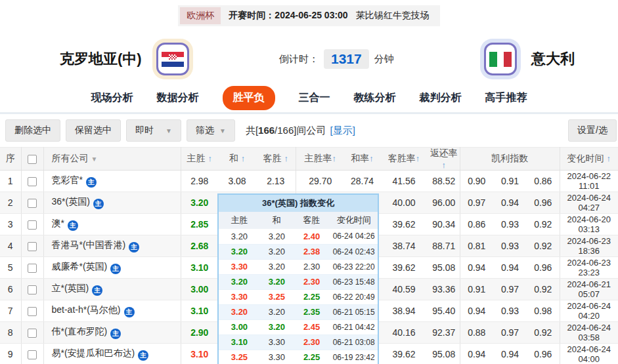  I want to click on popup-header-draw: 和, so click(277, 220).